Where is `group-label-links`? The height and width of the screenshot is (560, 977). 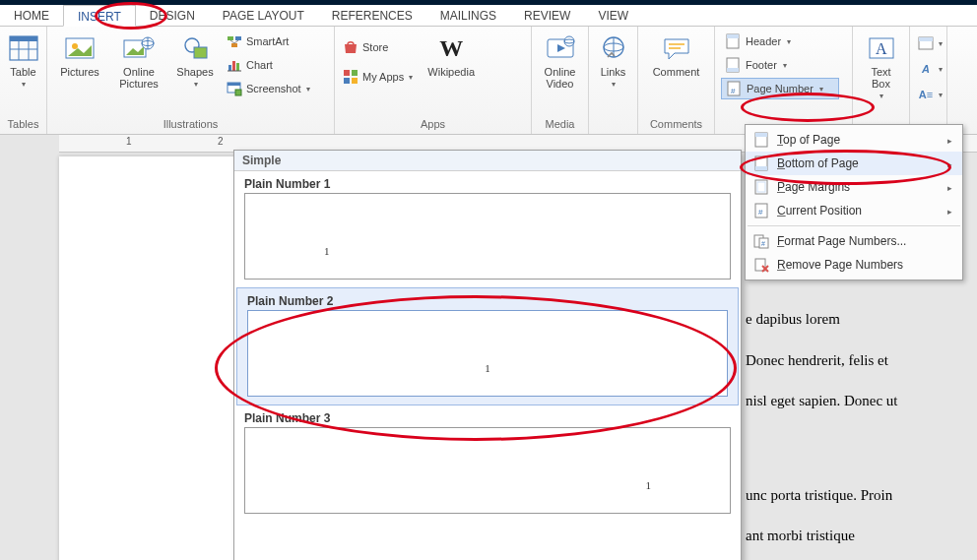
group-label-links is located at coordinates (613, 125).